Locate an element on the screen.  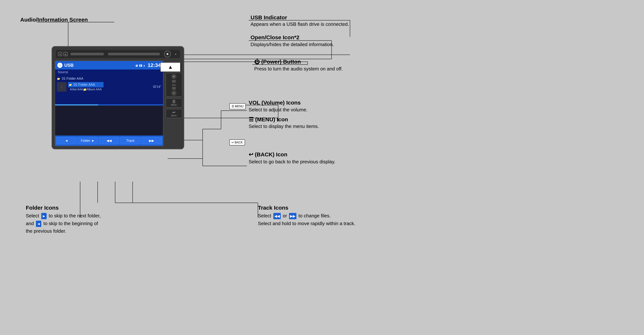
screen-list-area: 📁 01 Folder AAA ♫ 📁 01 Folder AAA Artist… is located at coordinates (109, 90).